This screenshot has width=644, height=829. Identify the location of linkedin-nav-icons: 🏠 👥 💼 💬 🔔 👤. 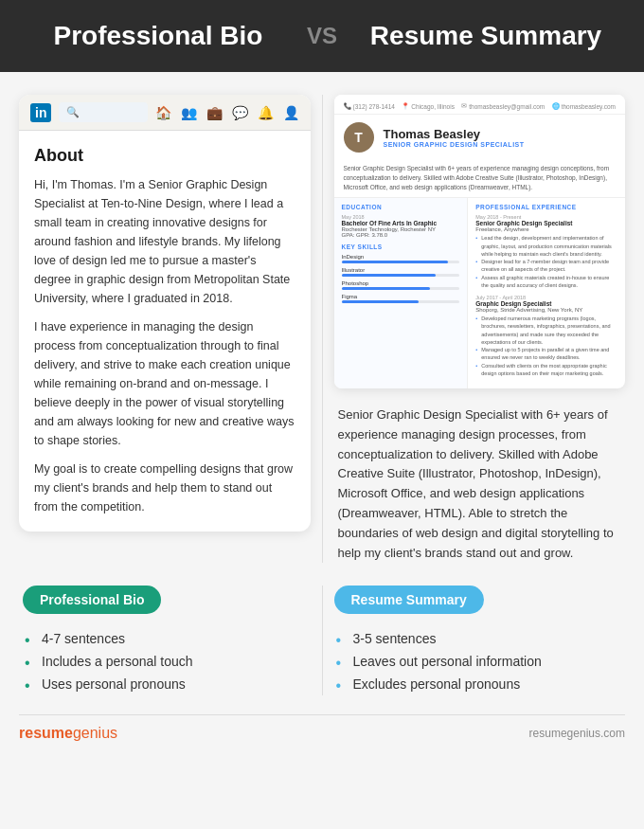
(227, 113).